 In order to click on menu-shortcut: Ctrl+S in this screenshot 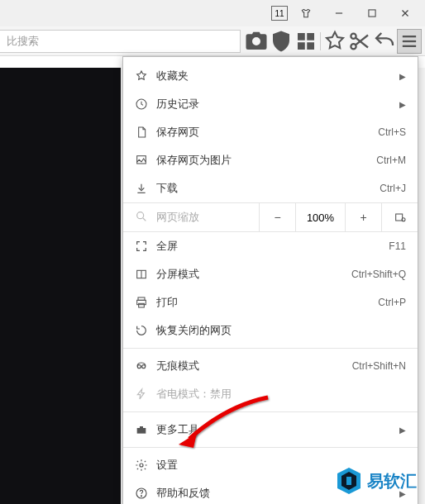, I will do `click(392, 132)`.